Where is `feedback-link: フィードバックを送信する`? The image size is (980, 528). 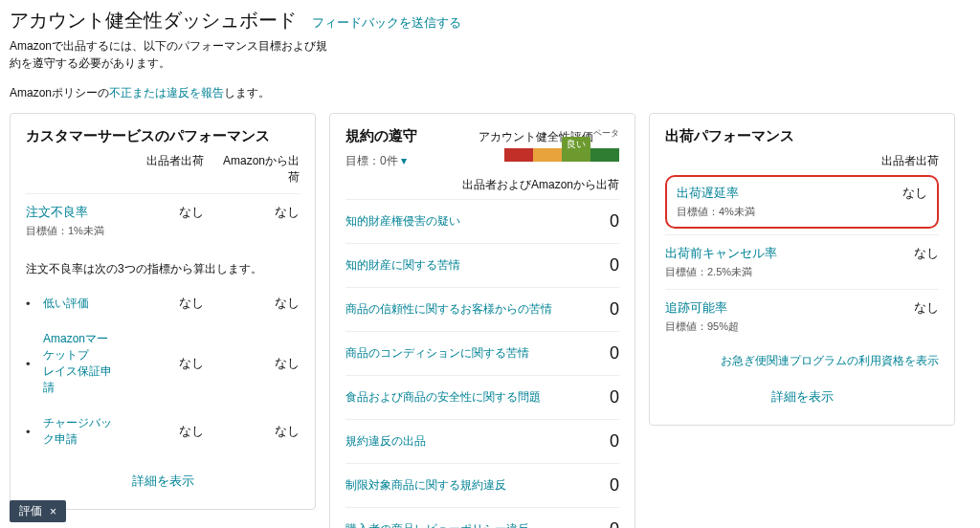 feedback-link: フィードバックを送信する is located at coordinates (387, 23).